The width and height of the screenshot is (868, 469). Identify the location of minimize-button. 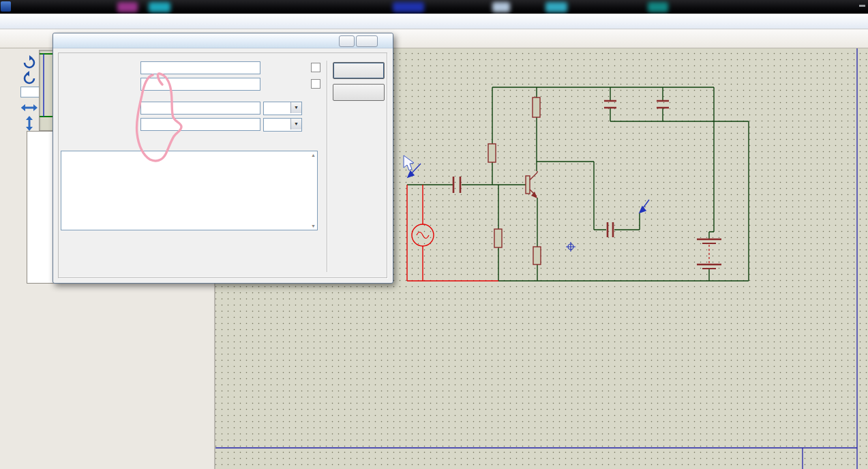
(862, 5).